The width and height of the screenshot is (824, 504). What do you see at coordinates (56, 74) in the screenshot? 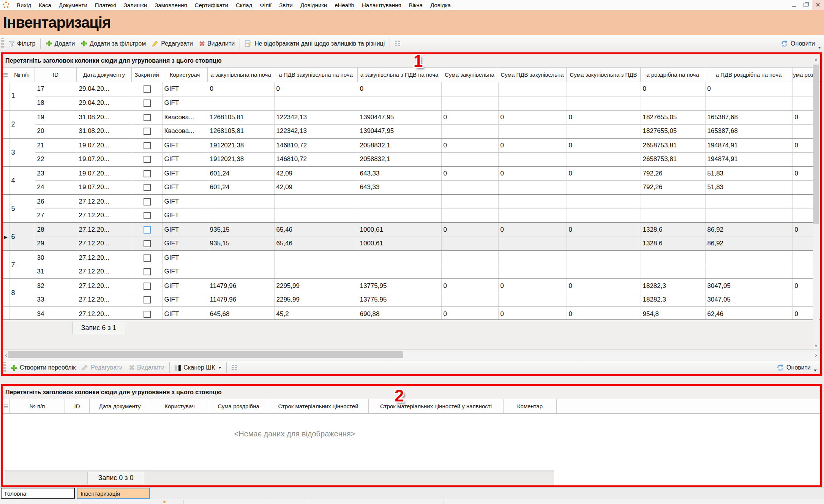
I see `column-header-id: ID` at bounding box center [56, 74].